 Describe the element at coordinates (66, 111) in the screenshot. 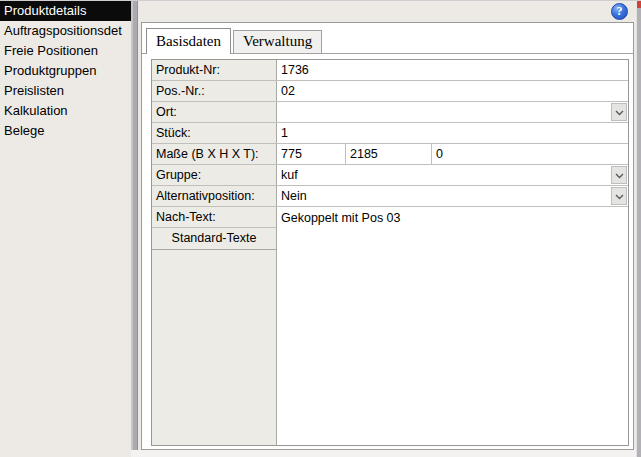

I see `sidebar-item-kalkulation: Kalkulation` at that location.